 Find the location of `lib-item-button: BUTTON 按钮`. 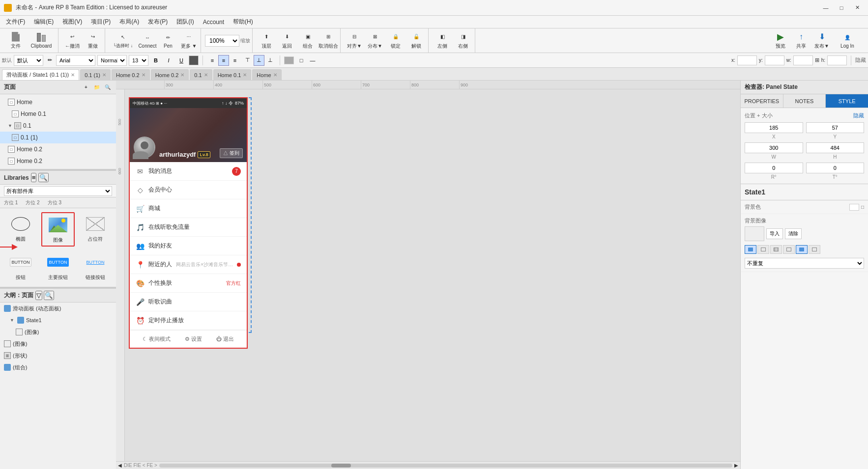

lib-item-button: BUTTON 按钮 is located at coordinates (21, 267).